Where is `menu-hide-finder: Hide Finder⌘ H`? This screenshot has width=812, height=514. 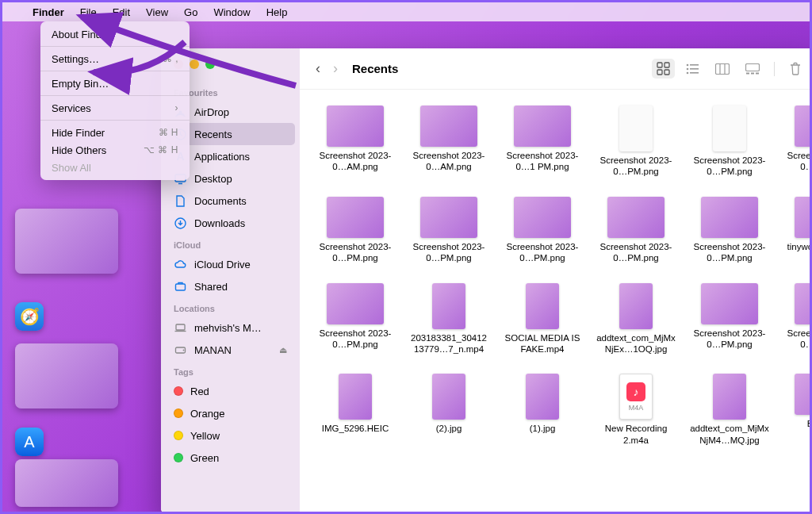
menu-hide-finder: Hide Finder⌘ H is located at coordinates (115, 132).